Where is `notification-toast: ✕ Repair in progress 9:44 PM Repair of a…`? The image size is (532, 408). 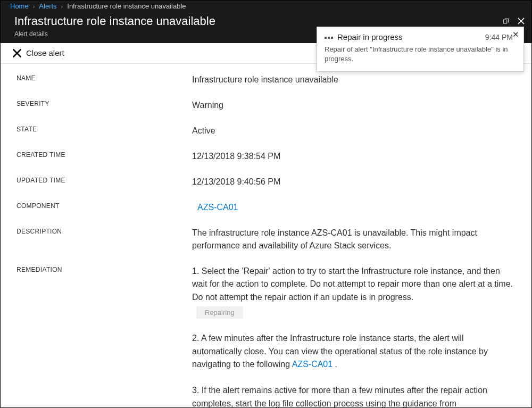
notification-toast: ✕ Repair in progress 9:44 PM Repair of a… is located at coordinates (420, 49).